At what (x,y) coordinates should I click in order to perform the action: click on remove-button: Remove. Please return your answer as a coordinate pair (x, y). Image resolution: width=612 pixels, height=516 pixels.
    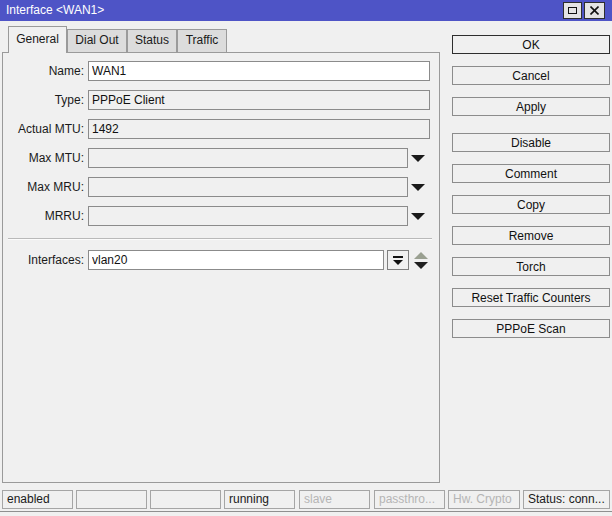
    Looking at the image, I should click on (531, 236).